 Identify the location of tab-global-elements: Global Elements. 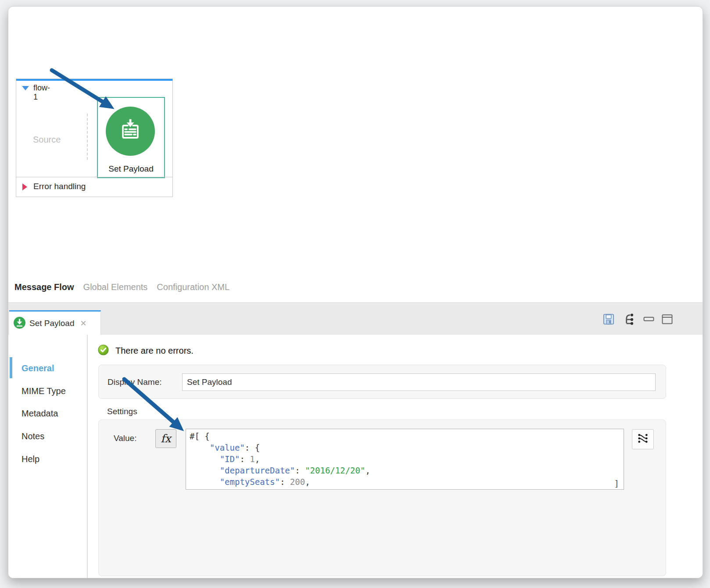
(116, 287).